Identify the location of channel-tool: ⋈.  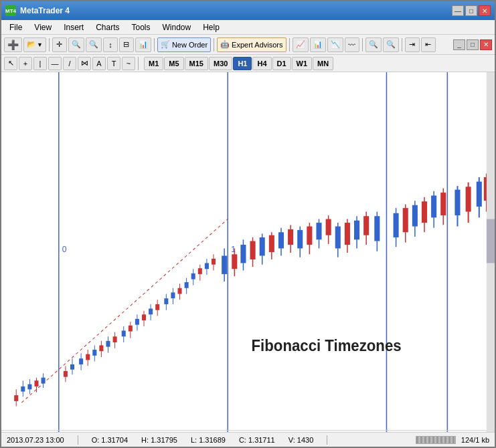
(84, 64).